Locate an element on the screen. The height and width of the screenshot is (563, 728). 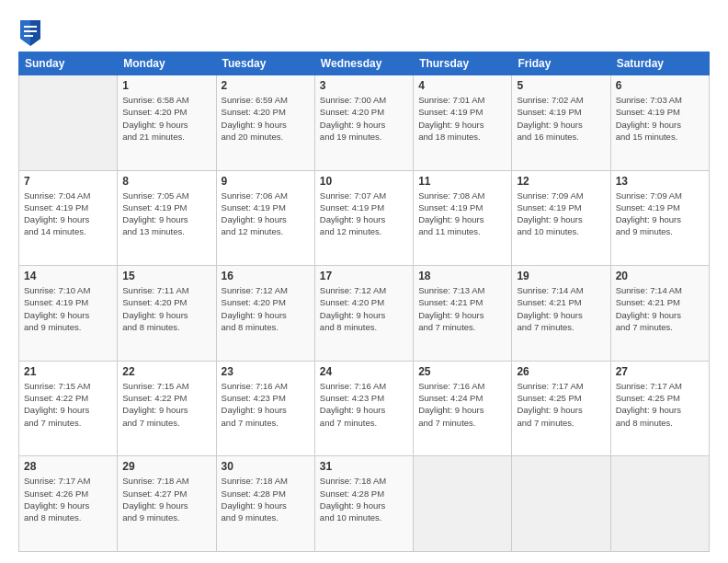
calendar-cell: 11Sunrise: 7:08 AM Sunset: 4:19 PM Dayli… is located at coordinates (463, 218).